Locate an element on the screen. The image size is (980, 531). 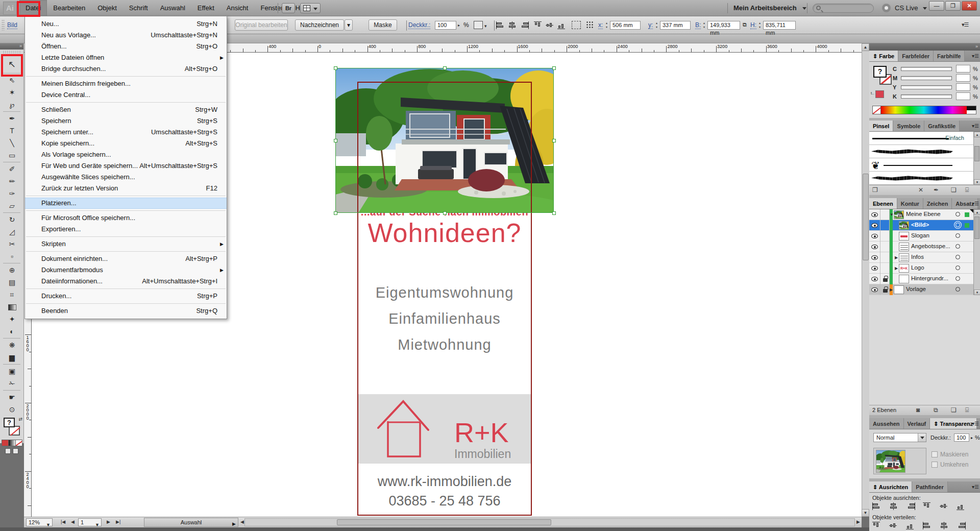
none-swatch is located at coordinates (877, 110).